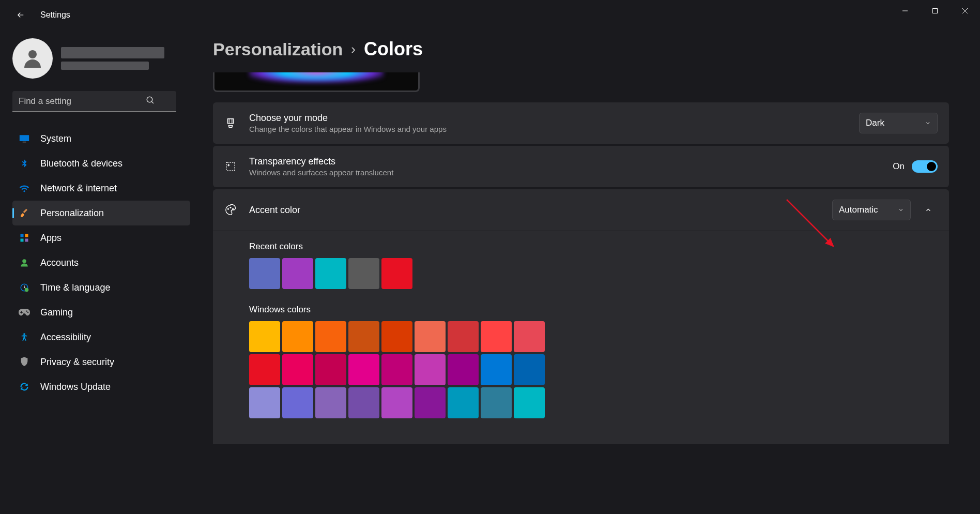  What do you see at coordinates (571, 161) in the screenshot?
I see `transparency-title: Transparency effects` at bounding box center [571, 161].